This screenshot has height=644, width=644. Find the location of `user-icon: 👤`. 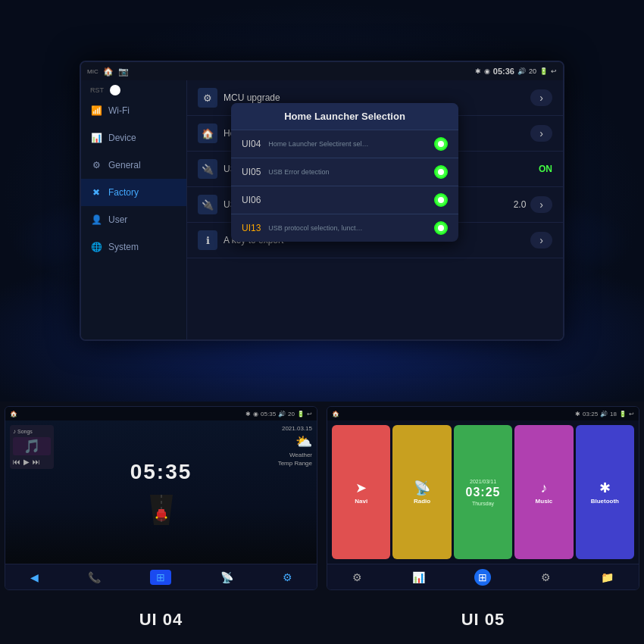

user-icon: 👤 is located at coordinates (96, 220).